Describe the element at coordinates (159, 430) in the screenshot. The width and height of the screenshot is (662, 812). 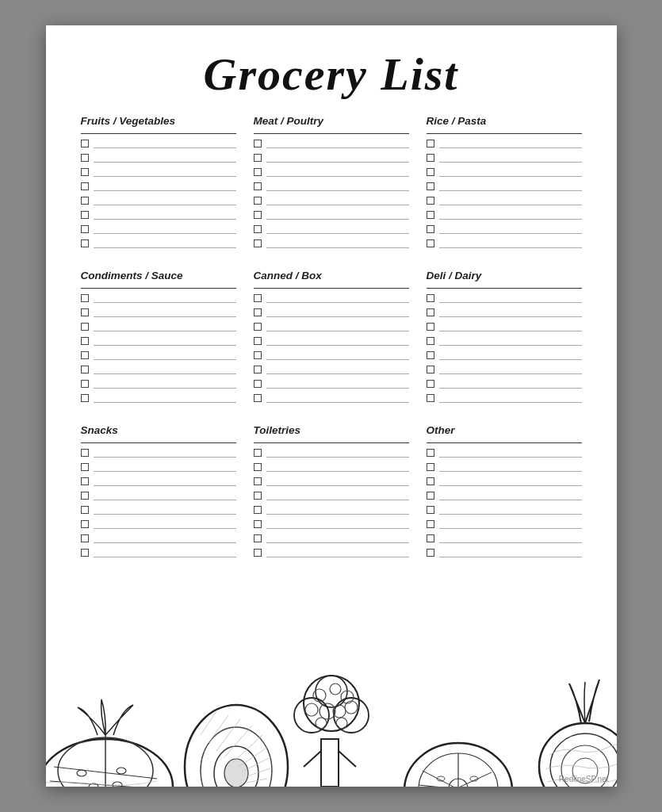
I see `section-title-snacks: Snacks` at that location.